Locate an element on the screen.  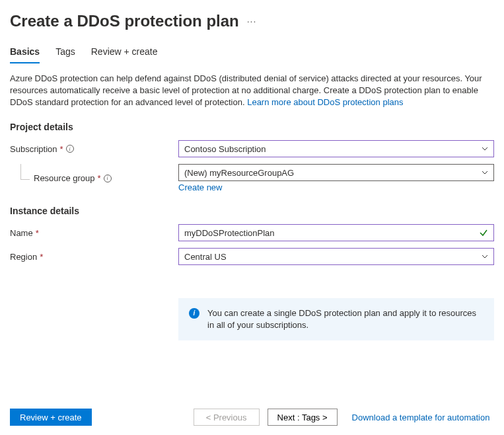
info-box: i You can create a single DDoS protectio… is located at coordinates (336, 319).